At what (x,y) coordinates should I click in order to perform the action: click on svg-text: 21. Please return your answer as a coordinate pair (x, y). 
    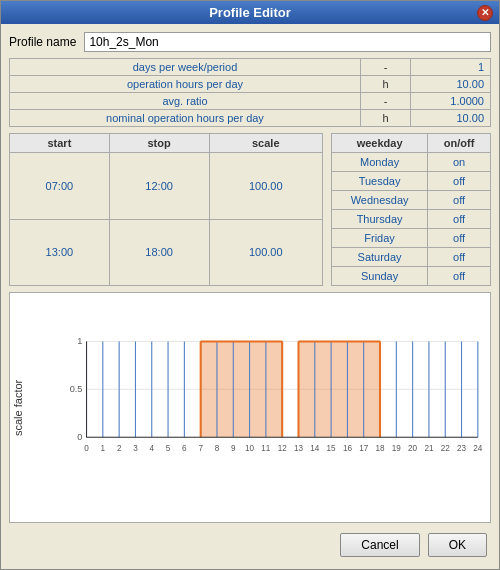
    Looking at the image, I should click on (429, 448).